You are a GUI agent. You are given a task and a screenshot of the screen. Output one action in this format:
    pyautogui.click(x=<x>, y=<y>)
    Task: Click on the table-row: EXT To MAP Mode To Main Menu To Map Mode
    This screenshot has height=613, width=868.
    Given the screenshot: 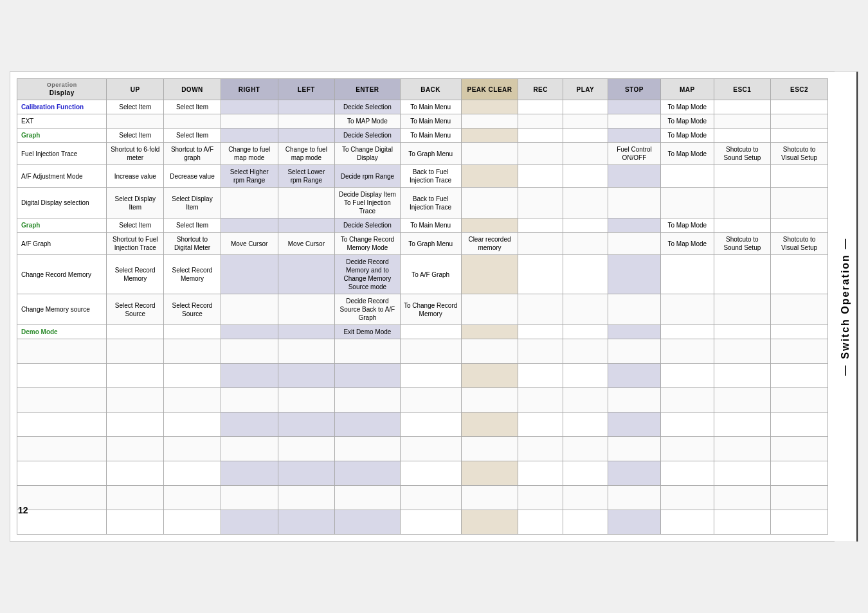 What is the action you would take?
    pyautogui.click(x=423, y=121)
    